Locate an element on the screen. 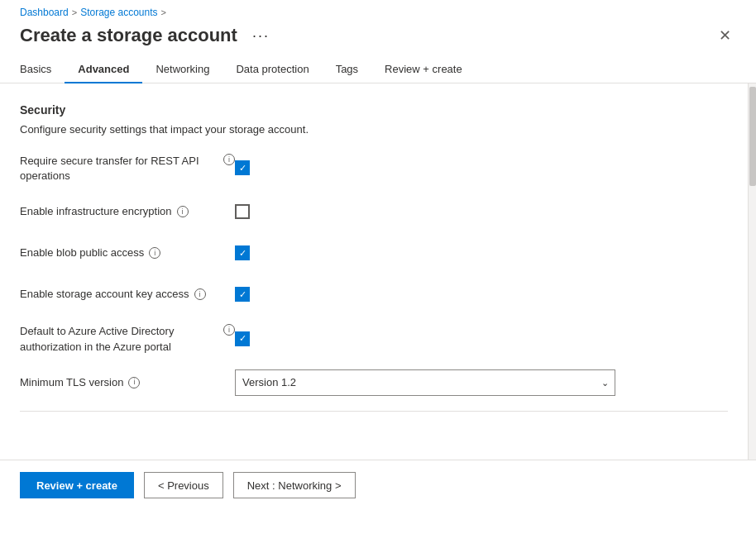 The height and width of the screenshot is (548, 756). checkbox-box-blob-public-access: ✓ is located at coordinates (242, 253).